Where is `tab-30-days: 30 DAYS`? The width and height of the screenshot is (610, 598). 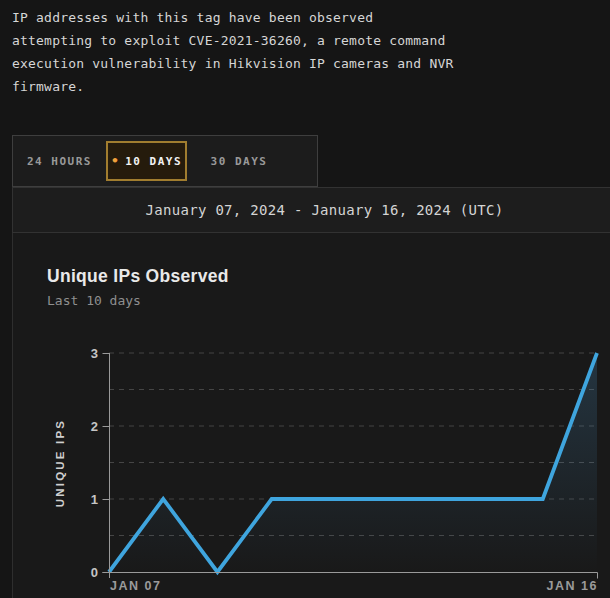
tab-30-days: 30 DAYS is located at coordinates (239, 161).